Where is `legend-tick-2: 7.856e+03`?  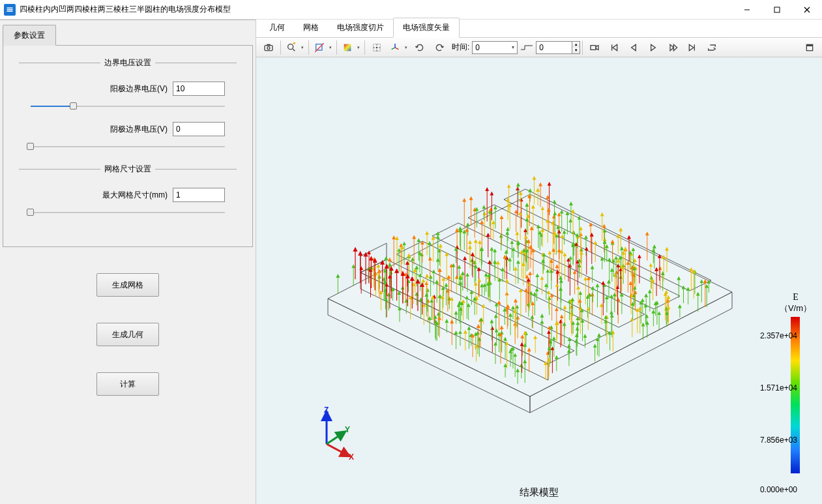
legend-tick-2: 7.856e+03 is located at coordinates (778, 440).